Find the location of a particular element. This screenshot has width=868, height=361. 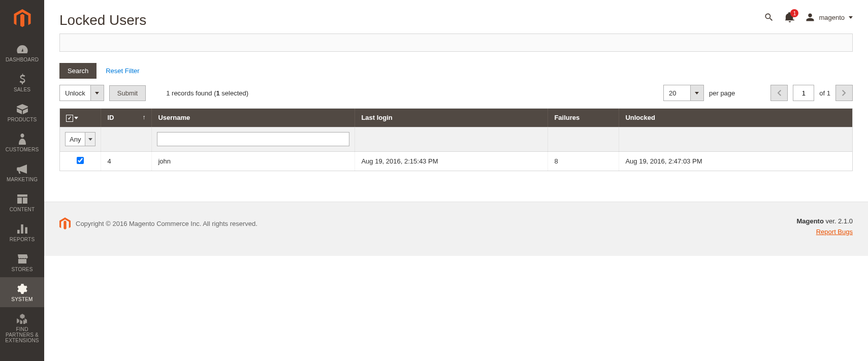

grid-header: ✓ ID ↑ Username Last login Failures Unlo… is located at coordinates (456, 118).